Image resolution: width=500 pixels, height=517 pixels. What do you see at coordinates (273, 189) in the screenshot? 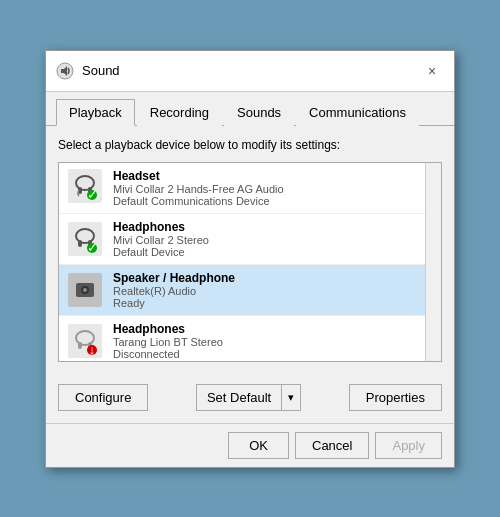
I see `device-desc: Mivi Collar 2 Hands-Free AG Audio` at bounding box center [273, 189].